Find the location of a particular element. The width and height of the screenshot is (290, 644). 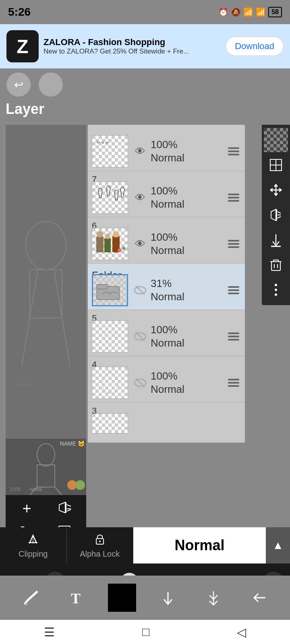

back-button: ↩ is located at coordinates (19, 85).